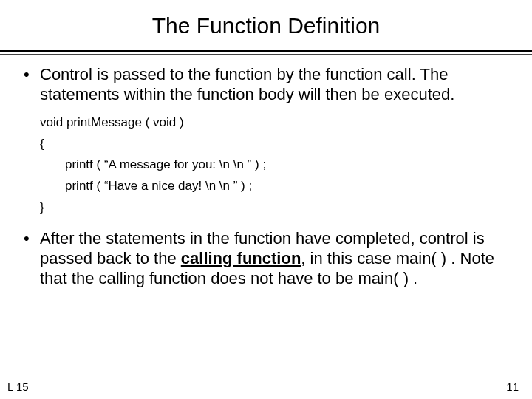 Image resolution: width=532 pixels, height=399 pixels. What do you see at coordinates (276, 208) in the screenshot?
I see `code-brace-close: }` at bounding box center [276, 208].